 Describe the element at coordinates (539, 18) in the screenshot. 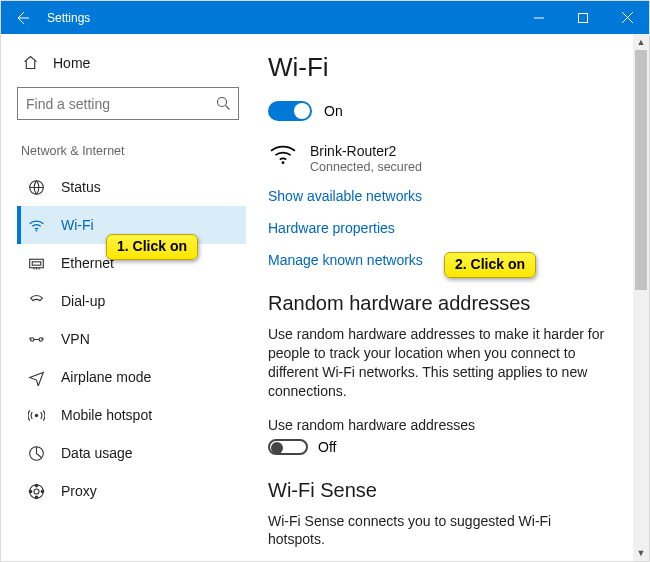

I see `minimize-button` at that location.